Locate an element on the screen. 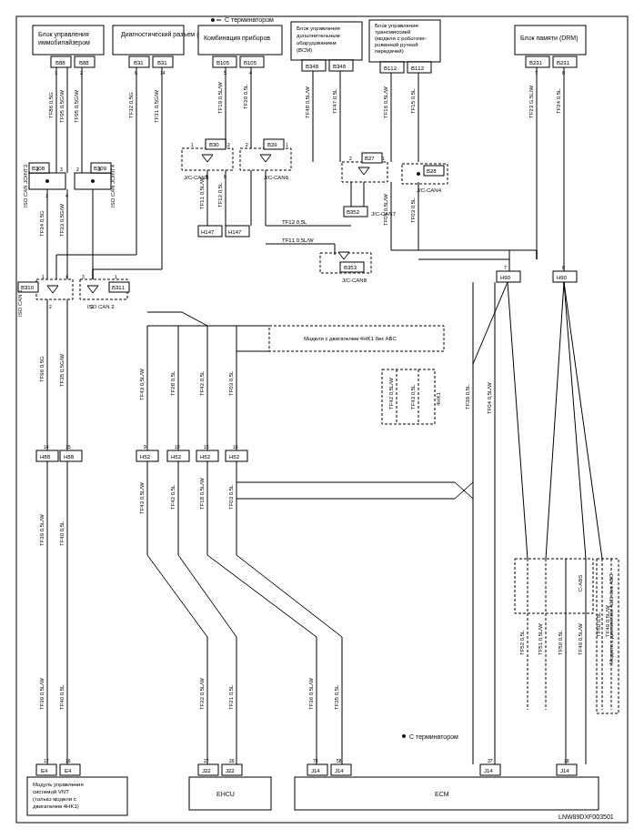 Image resolution: width=644 pixels, height=839 pixels. svg-text: TF33 0,5G/W is located at coordinates (62, 220).